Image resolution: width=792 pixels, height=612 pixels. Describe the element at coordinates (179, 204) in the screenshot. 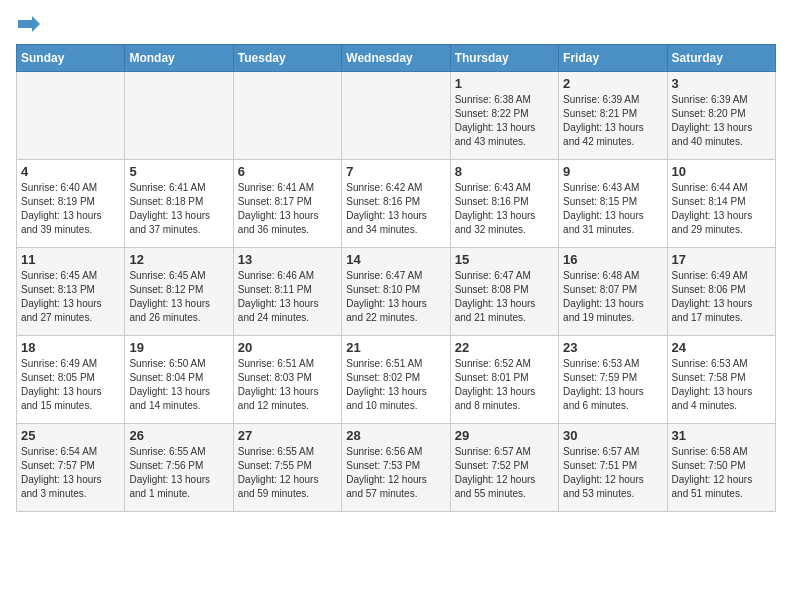

I see `calendar-cell: 5Sunrise: 6:41 AM Sunset: 8:18 PM Daylig…` at that location.